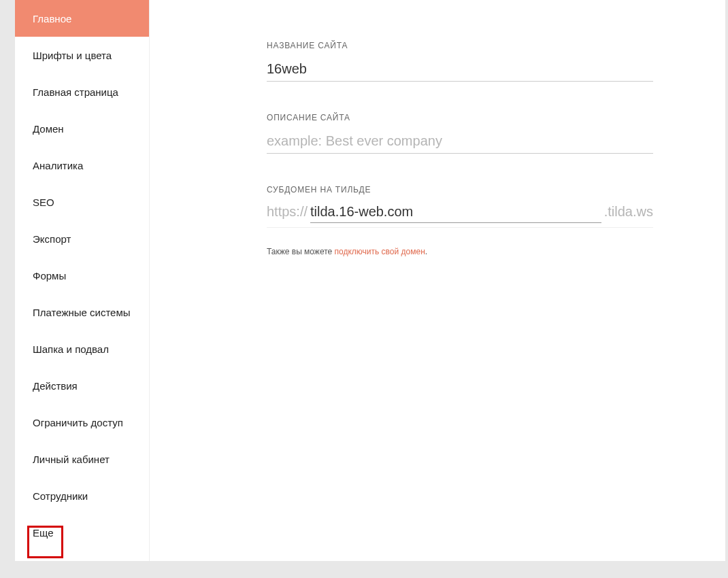 Image resolution: width=728 pixels, height=578 pixels. I want to click on sidebar-item-actions: Действия, so click(82, 386).